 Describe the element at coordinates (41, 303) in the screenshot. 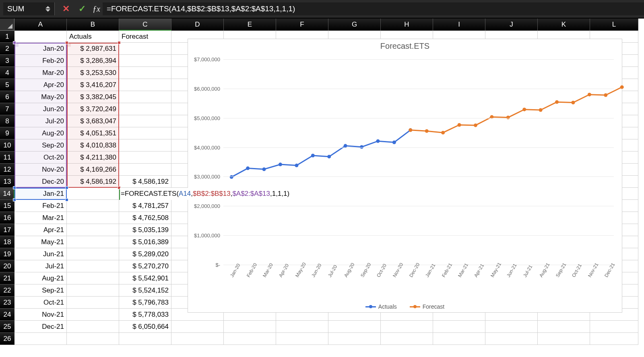

I see `cell-A23: Oct-21` at that location.